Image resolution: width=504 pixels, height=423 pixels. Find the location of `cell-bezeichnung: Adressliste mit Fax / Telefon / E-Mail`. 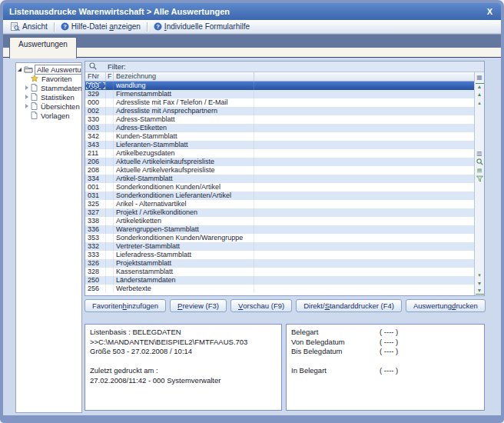

cell-bezeichnung: Adressliste mit Fax / Telefon / E-Mail is located at coordinates (184, 103).